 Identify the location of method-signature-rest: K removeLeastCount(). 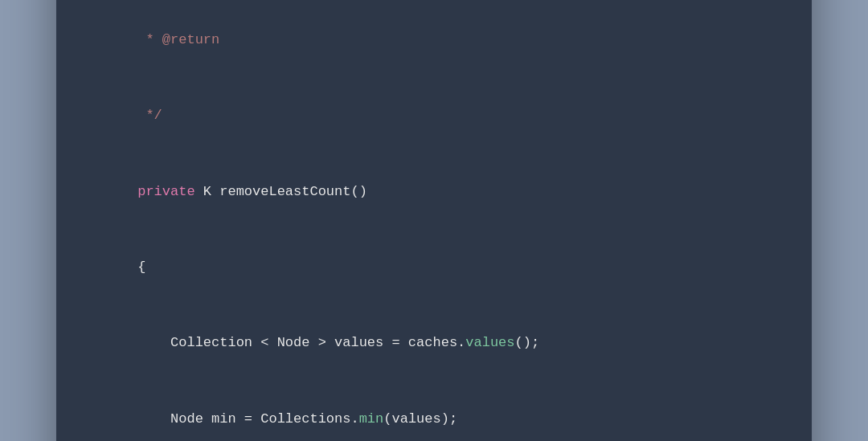
(281, 191).